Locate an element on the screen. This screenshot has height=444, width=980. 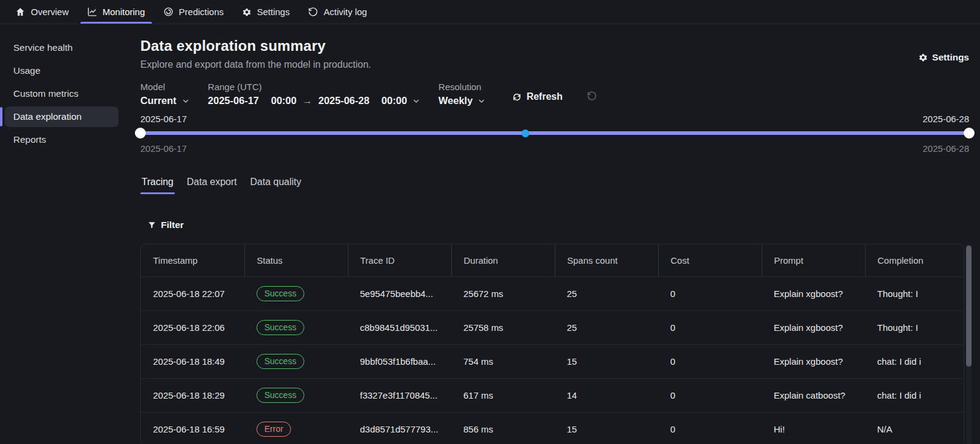
scrollbar-thumb is located at coordinates (969, 306).